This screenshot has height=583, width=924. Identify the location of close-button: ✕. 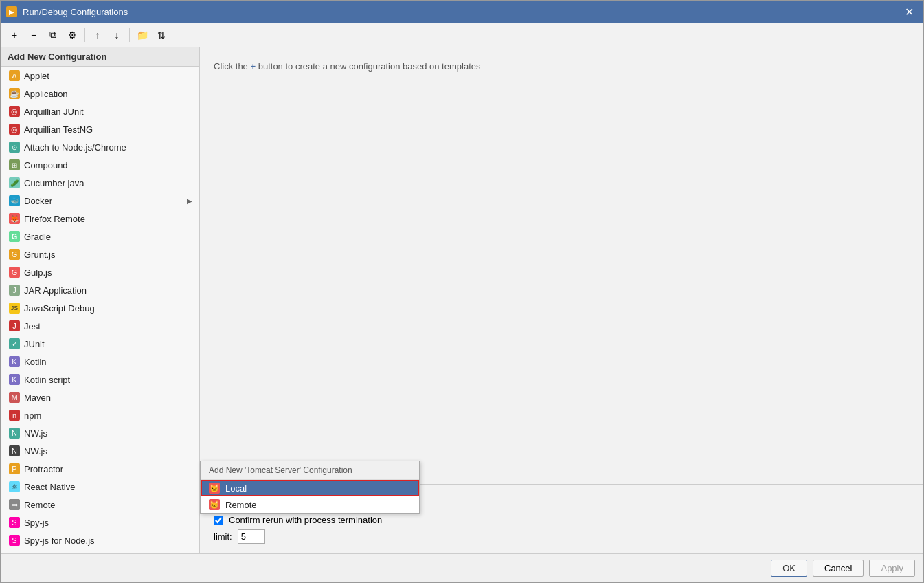
(910, 12).